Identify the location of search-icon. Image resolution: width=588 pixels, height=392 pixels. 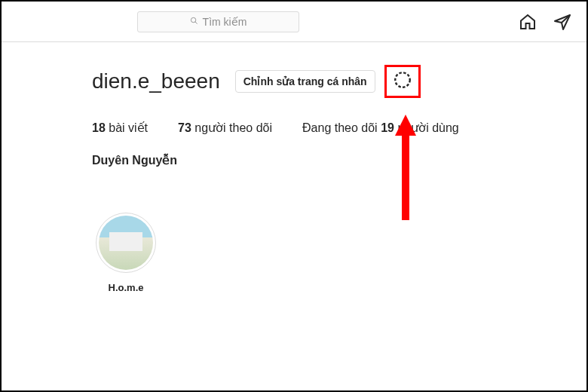
(194, 22).